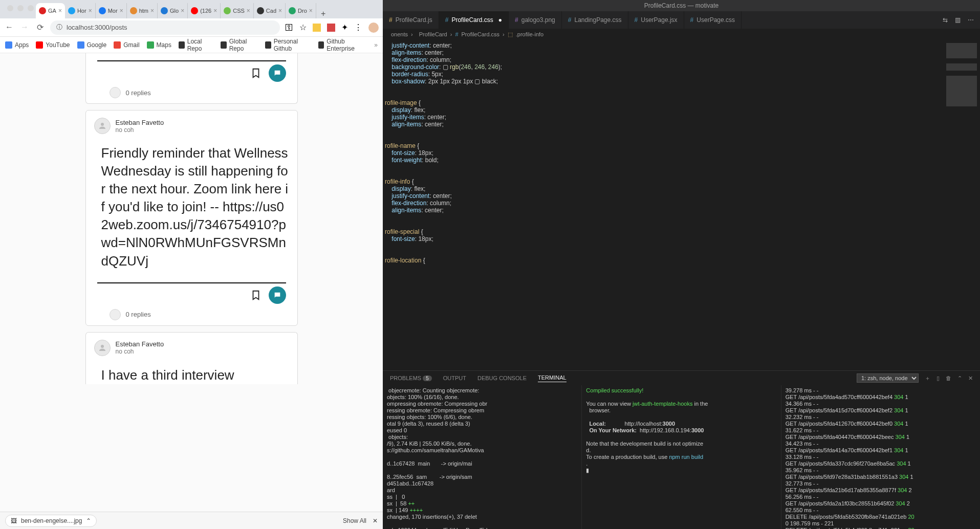  Describe the element at coordinates (474, 20) in the screenshot. I see `editor-tab: #ProfileCard.css●` at that location.